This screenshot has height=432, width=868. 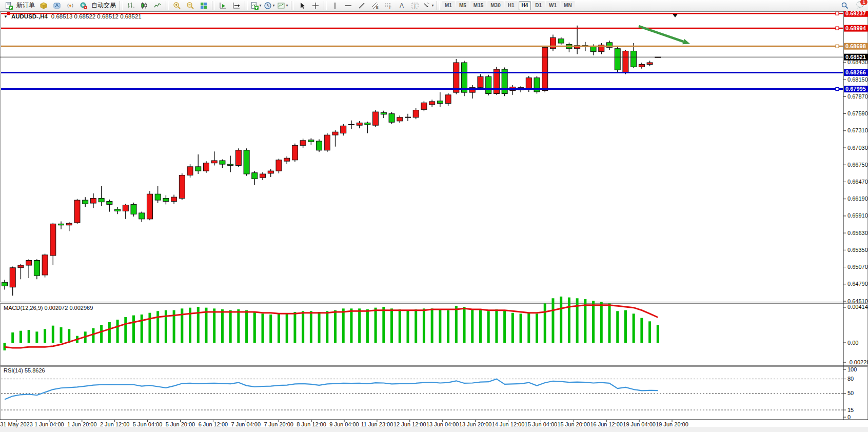 I want to click on market-watch-button, so click(x=44, y=6).